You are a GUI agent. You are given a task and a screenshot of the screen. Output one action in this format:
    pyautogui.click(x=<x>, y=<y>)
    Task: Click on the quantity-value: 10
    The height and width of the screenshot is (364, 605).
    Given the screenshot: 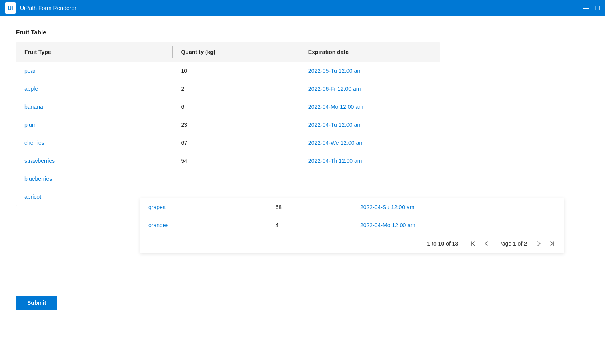 What is the action you would take?
    pyautogui.click(x=236, y=71)
    